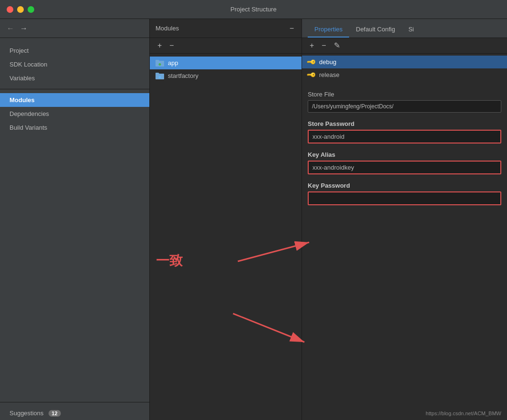 This screenshot has height=420, width=507. Describe the element at coordinates (404, 124) in the screenshot. I see `store-password-label: Store Password` at that location.